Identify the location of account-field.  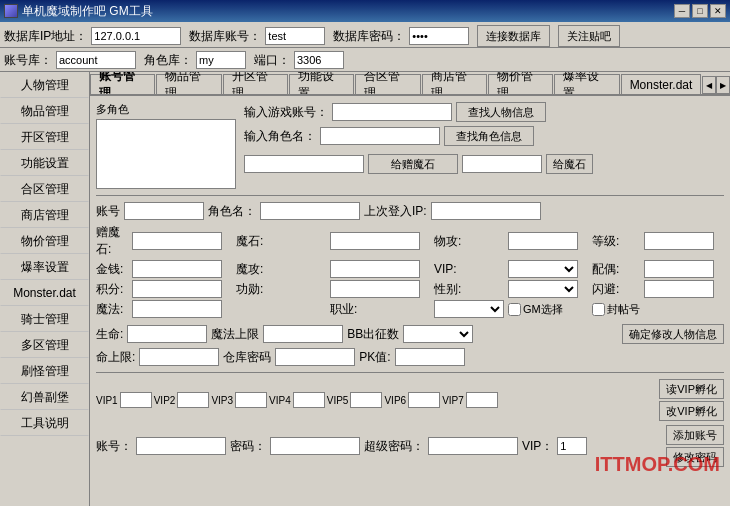
(164, 211).